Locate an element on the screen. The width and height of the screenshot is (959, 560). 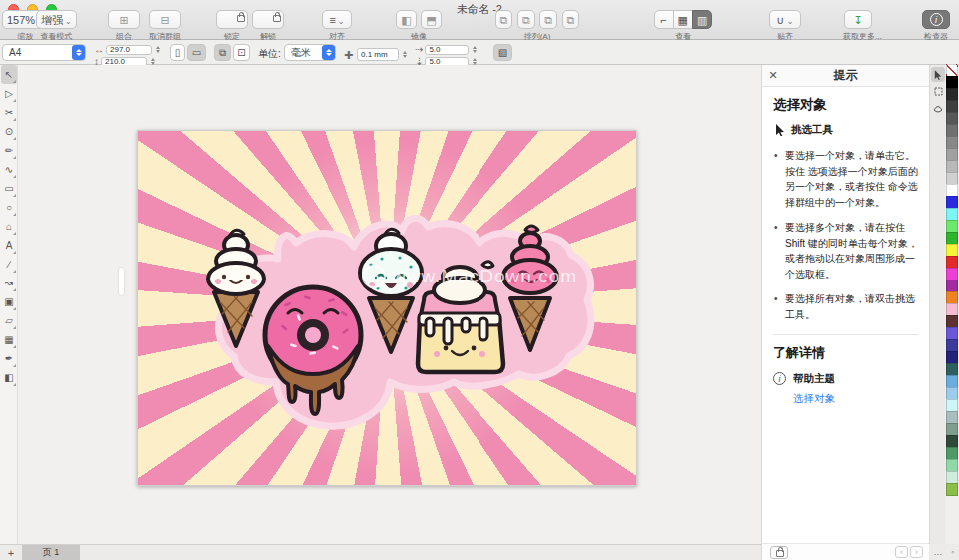
properties-tab is located at coordinates (938, 108).